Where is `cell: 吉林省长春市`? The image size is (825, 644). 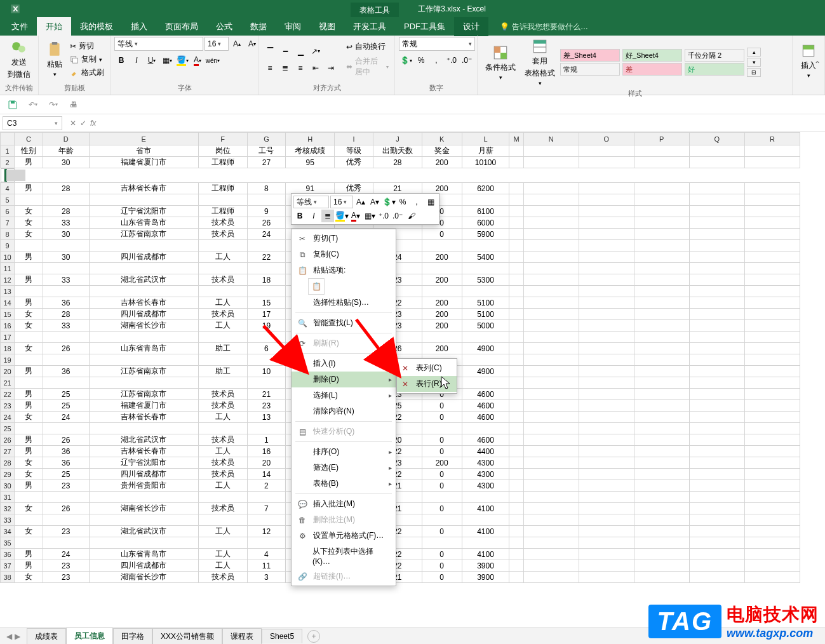 cell: 吉林省长春市 is located at coordinates (144, 417).